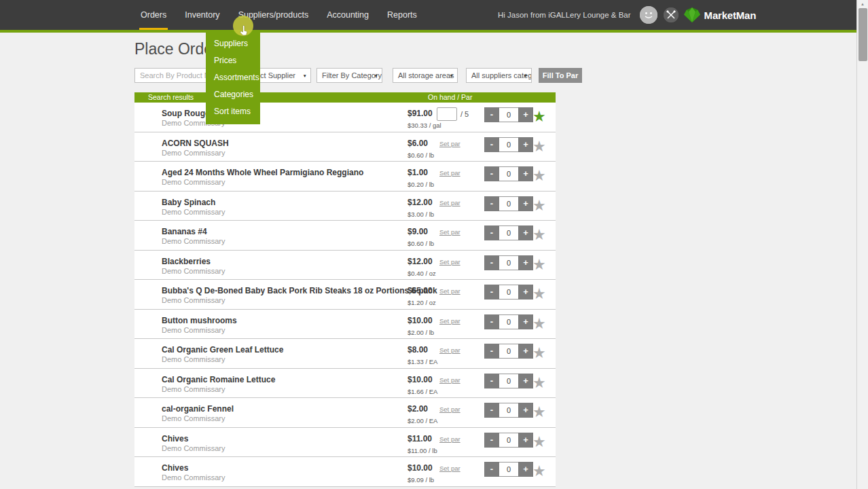 This screenshot has height=489, width=868. I want to click on dropdown-item-prices: Prices, so click(233, 61).